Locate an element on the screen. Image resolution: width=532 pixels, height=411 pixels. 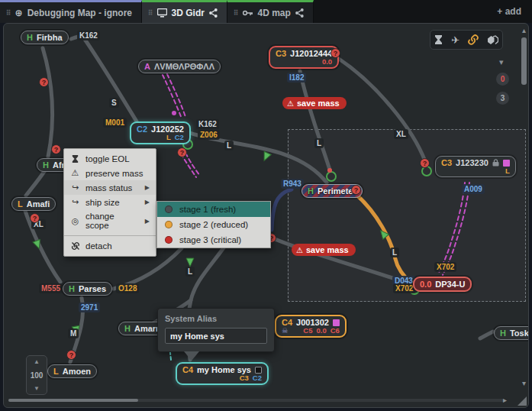
tags-icon is located at coordinates (493, 40).